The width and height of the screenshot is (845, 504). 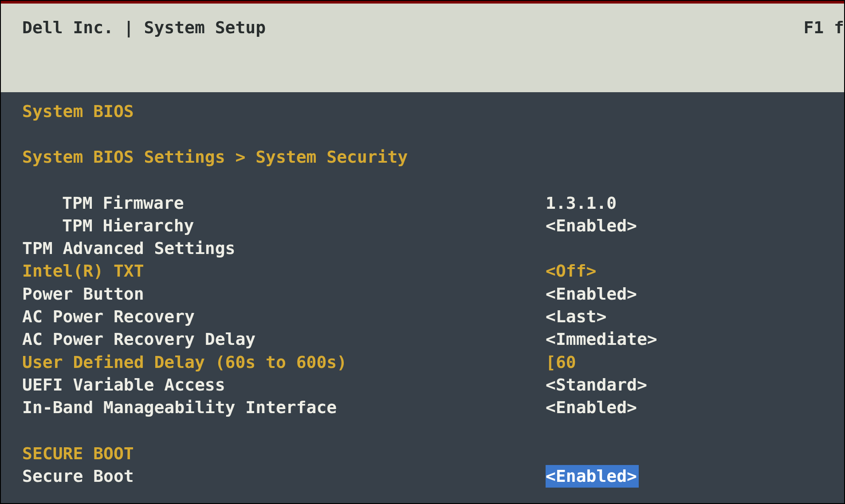 What do you see at coordinates (684, 385) in the screenshot?
I see `value-uefi-variable-access: <Standard>` at bounding box center [684, 385].